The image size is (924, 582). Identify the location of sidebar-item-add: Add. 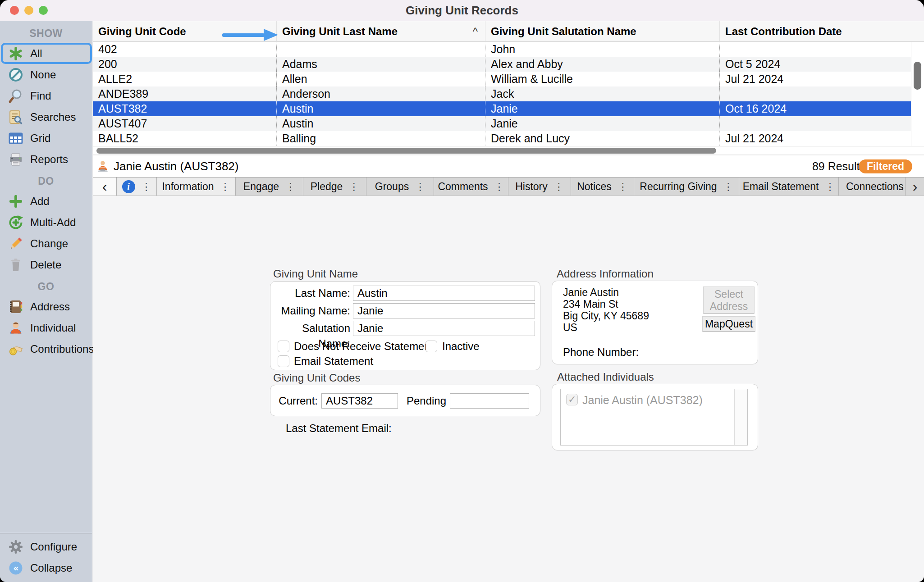
(46, 201).